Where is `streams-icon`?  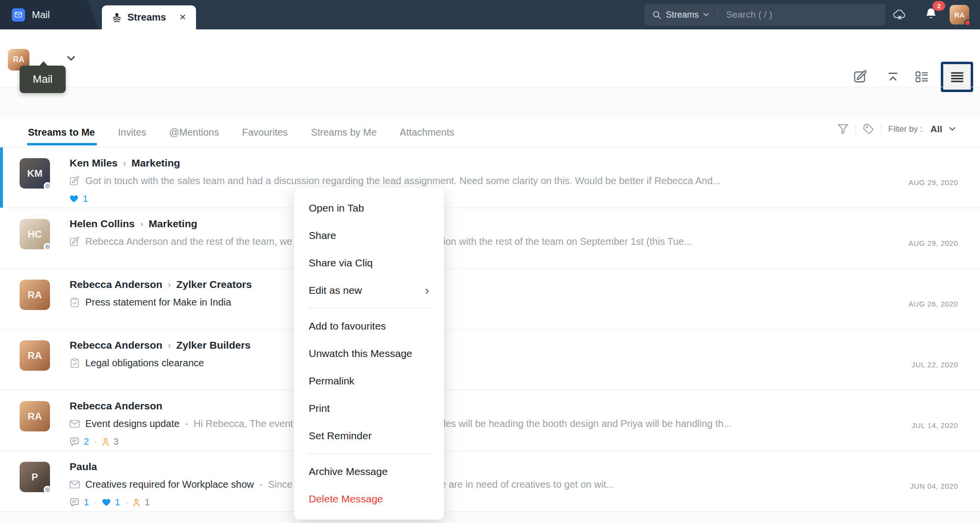 streams-icon is located at coordinates (117, 18).